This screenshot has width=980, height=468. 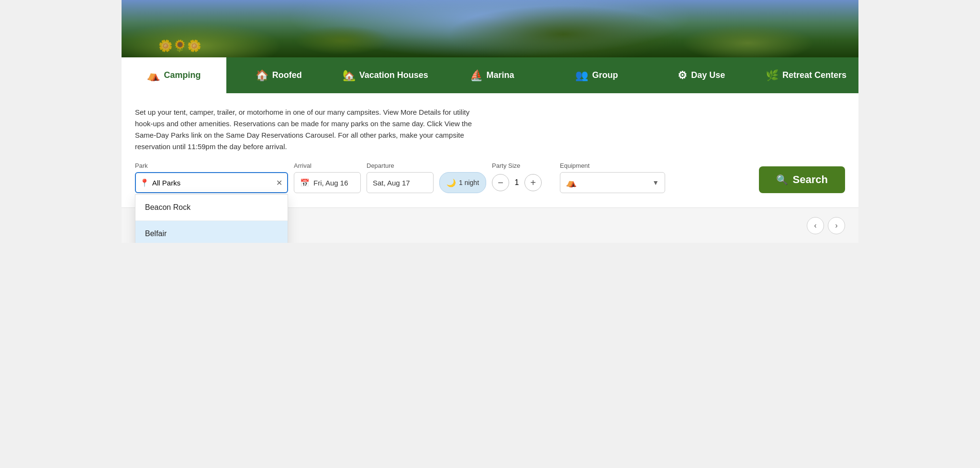 I want to click on arrival-date-value: Fri, Aug 16, so click(x=331, y=183).